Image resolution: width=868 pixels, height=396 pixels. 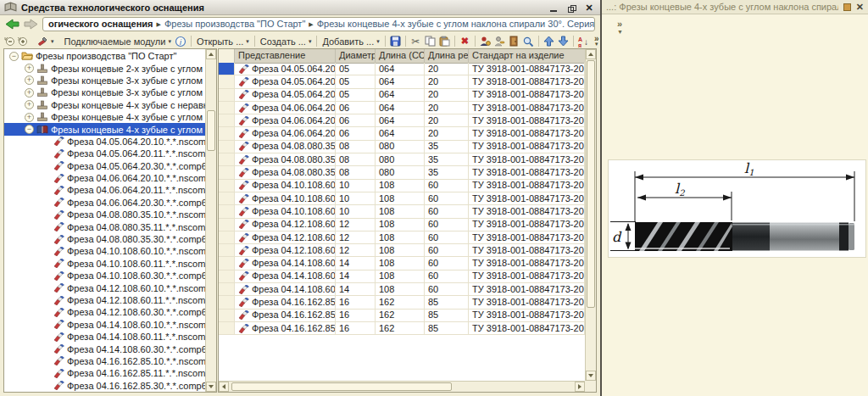 I want to click on toolbar-overflow-button: » ▼, so click(x=597, y=42).